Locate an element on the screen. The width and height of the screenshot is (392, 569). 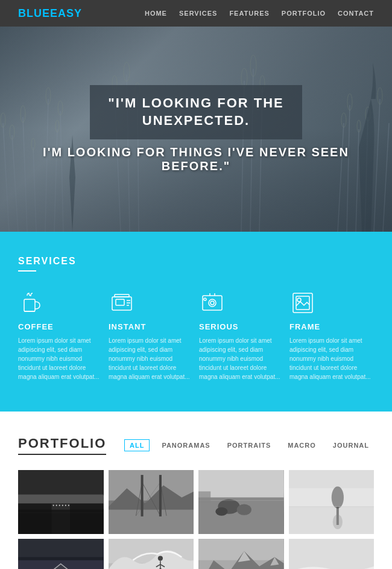
services-line is located at coordinates (27, 271).